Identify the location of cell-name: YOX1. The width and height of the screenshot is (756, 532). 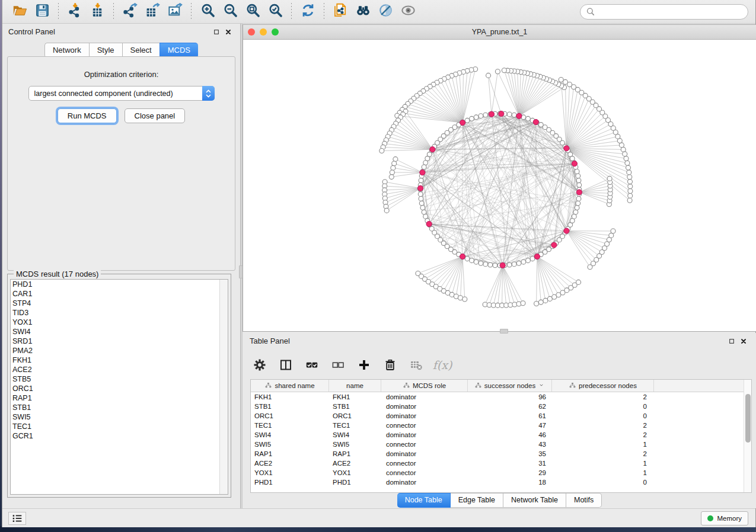
(355, 473).